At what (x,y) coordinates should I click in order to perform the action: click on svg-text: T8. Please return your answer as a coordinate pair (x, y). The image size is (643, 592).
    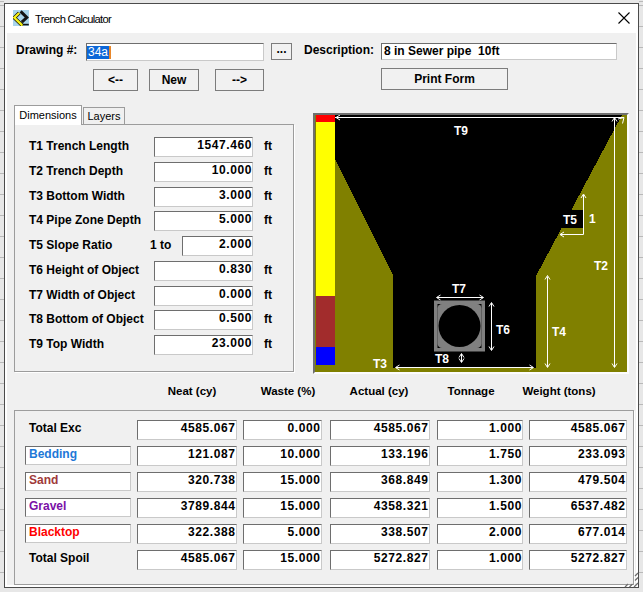
    Looking at the image, I should click on (442, 359).